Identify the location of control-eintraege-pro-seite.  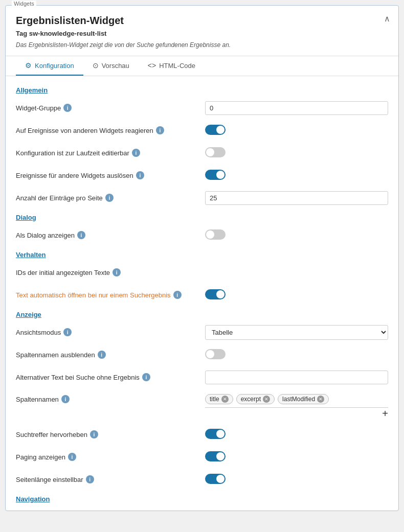
(297, 198).